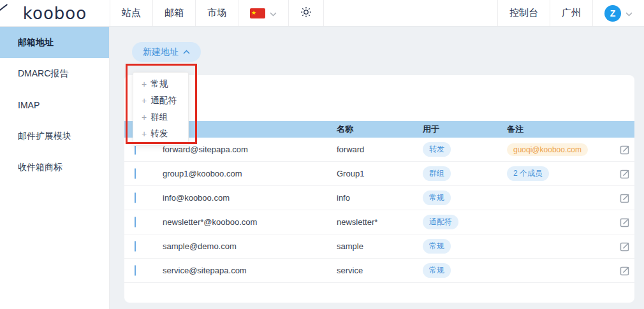 This screenshot has height=309, width=644. What do you see at coordinates (379, 271) in the screenshot?
I see `table-row: service@sitepapa.com service 常规` at bounding box center [379, 271].